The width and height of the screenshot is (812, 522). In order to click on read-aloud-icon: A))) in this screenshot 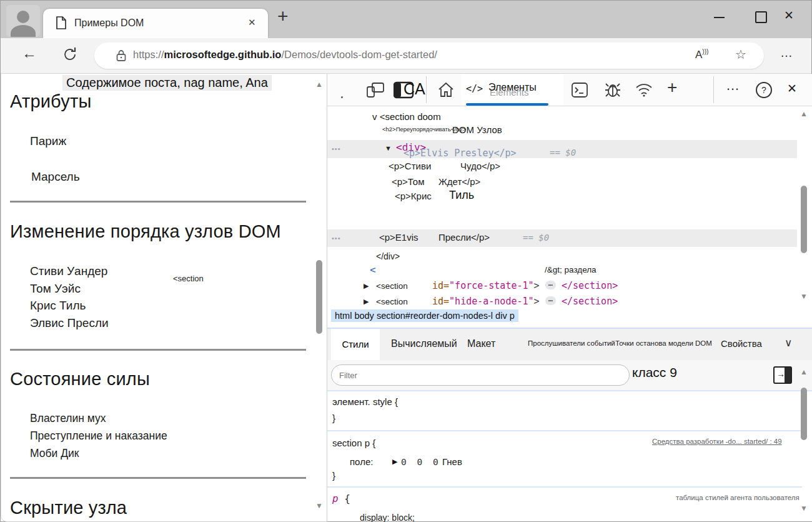, I will do `click(702, 55)`.